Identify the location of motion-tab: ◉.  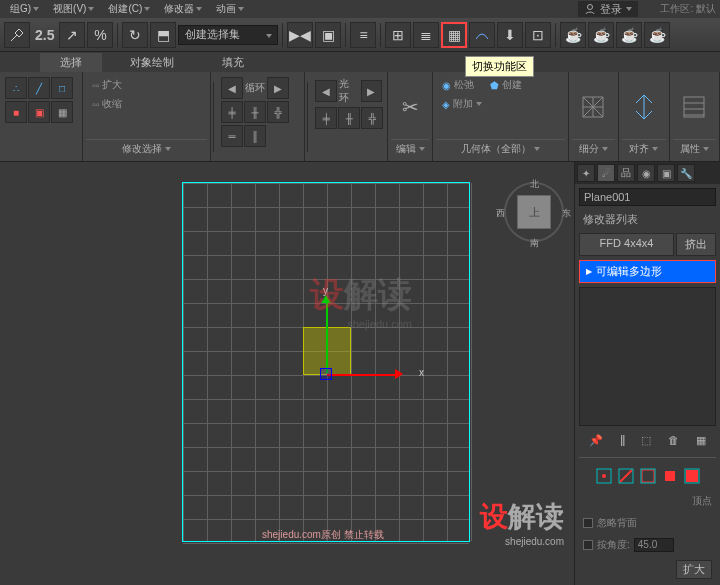
(646, 173).